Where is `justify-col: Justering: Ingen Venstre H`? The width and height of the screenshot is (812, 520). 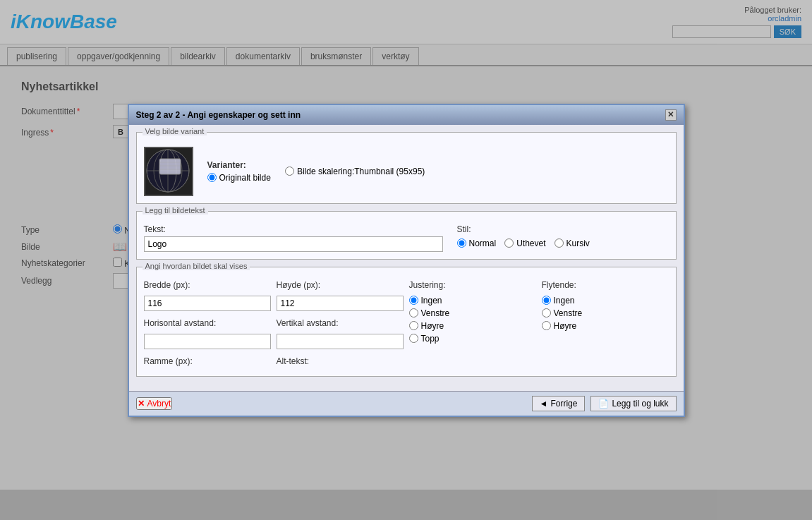
justify-col: Justering: Ingen Venstre H is located at coordinates (473, 325).